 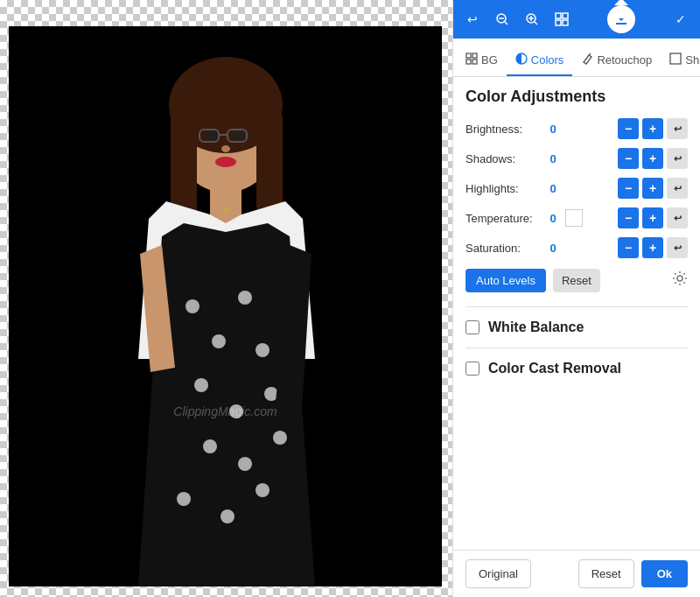 What do you see at coordinates (577, 96) in the screenshot?
I see `color-adjustments-title: Color Adjustments` at bounding box center [577, 96].